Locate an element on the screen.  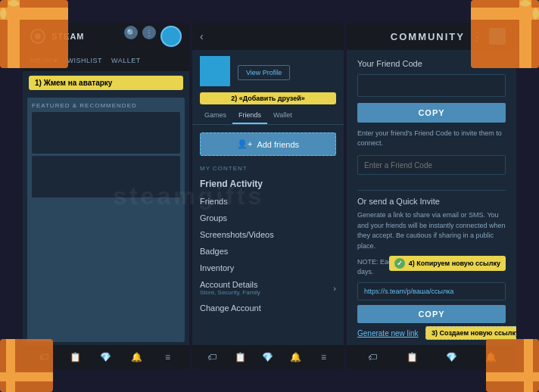
badges-item: Badges is located at coordinates (268, 251).